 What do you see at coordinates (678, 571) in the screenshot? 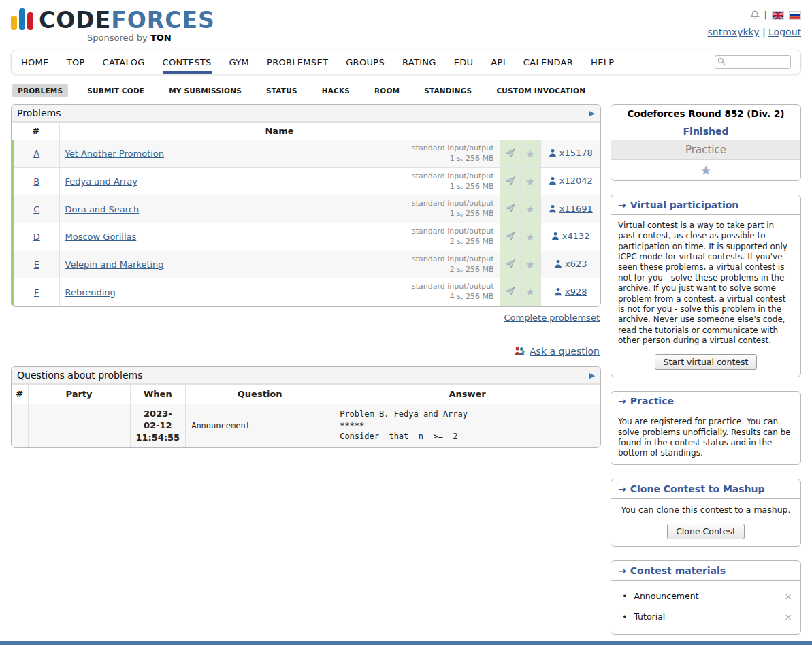
I see `contest-materials-title: Contest materials` at bounding box center [678, 571].